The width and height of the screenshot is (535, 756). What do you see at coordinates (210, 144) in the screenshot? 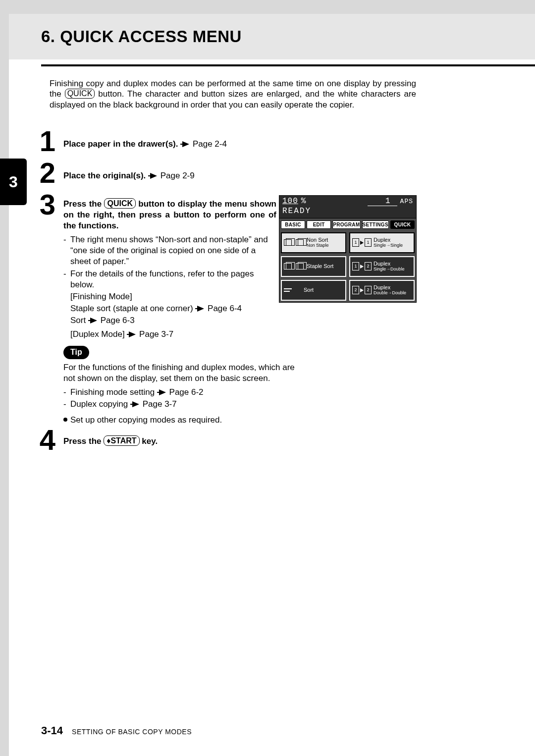
I see `step1-ref: Page 2-4` at bounding box center [210, 144].